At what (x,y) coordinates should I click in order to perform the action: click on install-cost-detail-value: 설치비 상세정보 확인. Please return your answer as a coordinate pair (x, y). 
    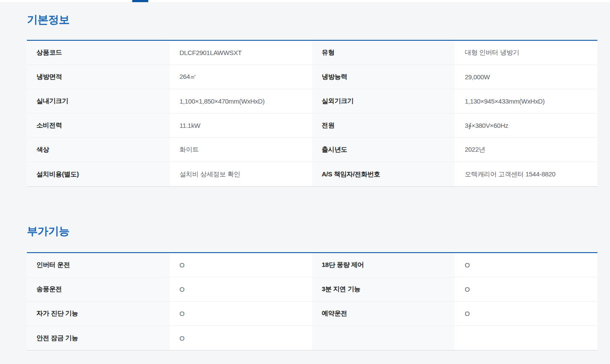
    Looking at the image, I should click on (241, 174).